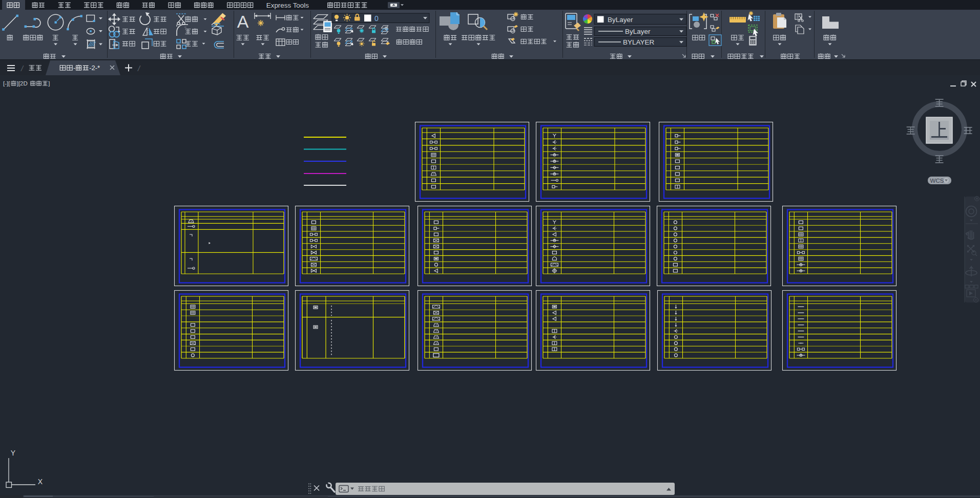 Image resolution: width=980 pixels, height=498 pixels. What do you see at coordinates (639, 42) in the screenshot?
I see `svg-text: BYLAYER` at bounding box center [639, 42].